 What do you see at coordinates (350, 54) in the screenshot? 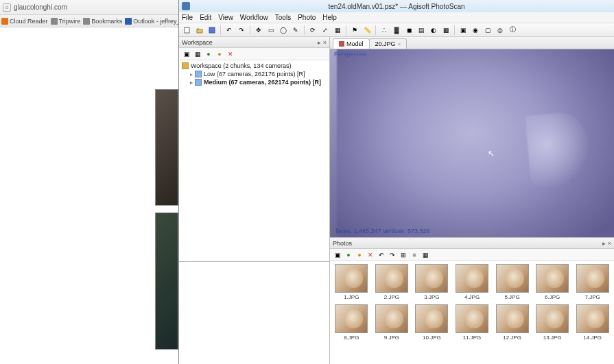
I see `projection-label: Perspective` at bounding box center [350, 54].